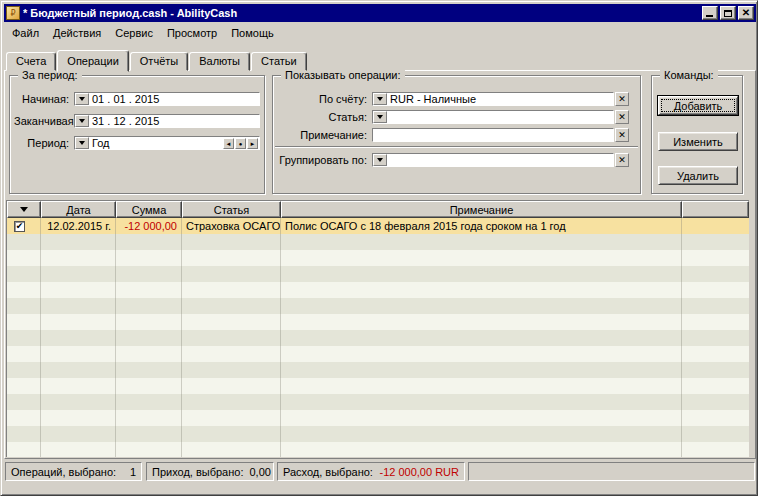 Image resolution: width=758 pixels, height=496 pixels. Describe the element at coordinates (252, 144) in the screenshot. I see `period-next-button: ►` at that location.